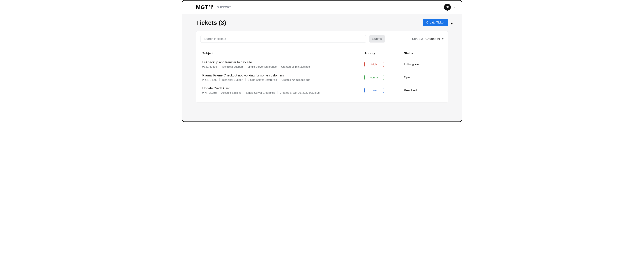  What do you see at coordinates (296, 67) in the screenshot?
I see `ticket-created: Created 15 minutes ago` at bounding box center [296, 67].